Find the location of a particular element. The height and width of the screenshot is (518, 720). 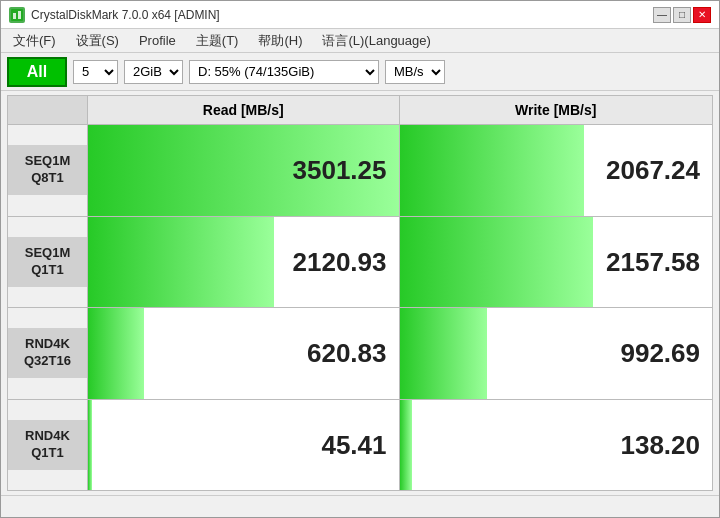

all-button: All is located at coordinates (37, 72).